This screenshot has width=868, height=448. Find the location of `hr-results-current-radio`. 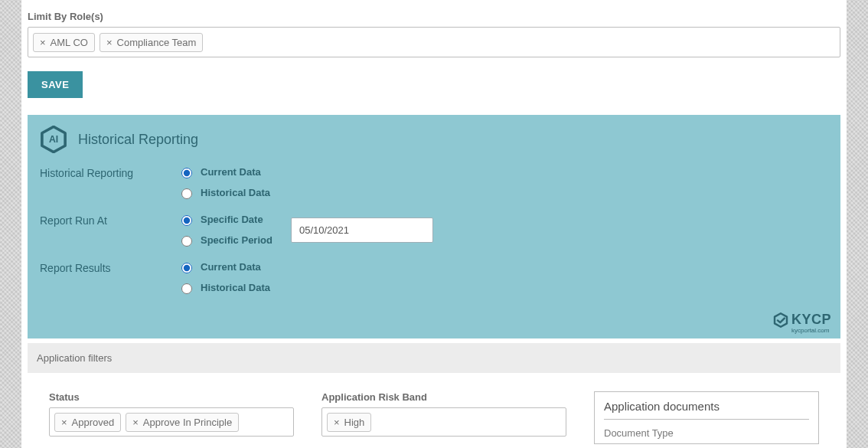

hr-results-current-radio is located at coordinates (187, 268).